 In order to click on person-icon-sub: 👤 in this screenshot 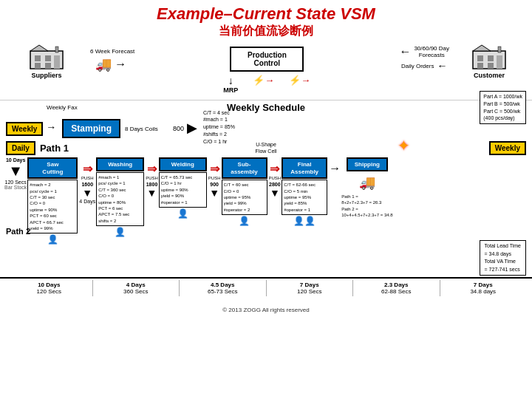, I will do `click(244, 221)`.